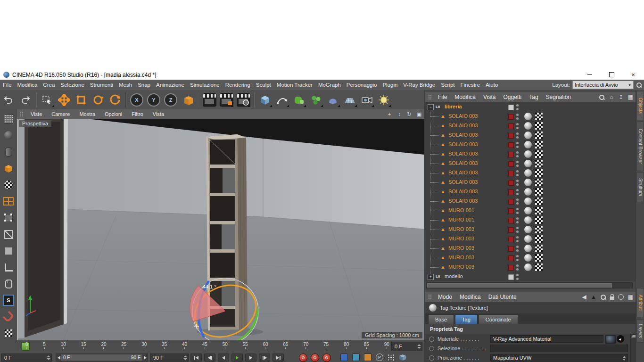 This screenshot has width=644, height=362. What do you see at coordinates (87, 114) in the screenshot?
I see `vp-menu-mostra: Mostra` at bounding box center [87, 114].